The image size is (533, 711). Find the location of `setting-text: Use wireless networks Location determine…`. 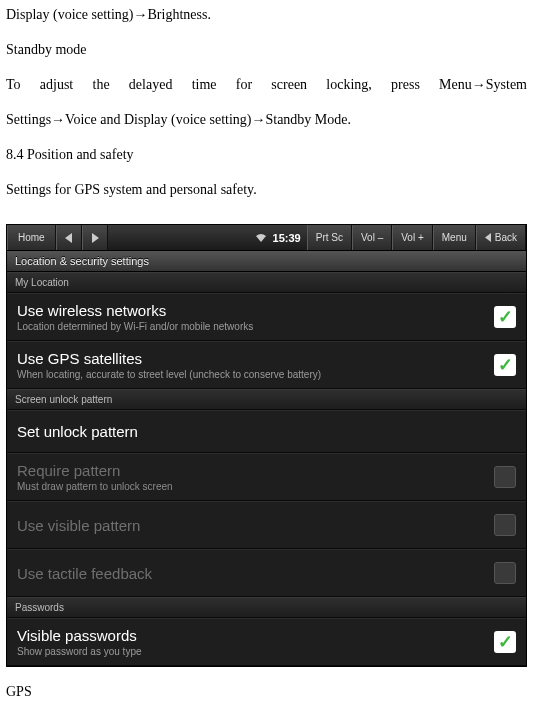

setting-text: Use wireless networks Location determine… is located at coordinates (256, 317).